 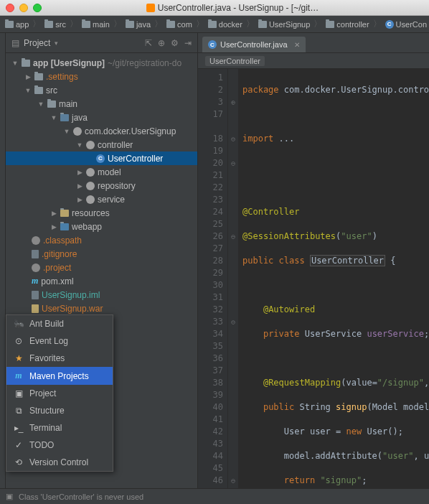 I want to click on tree-row: ▶webapp, so click(x=102, y=227).